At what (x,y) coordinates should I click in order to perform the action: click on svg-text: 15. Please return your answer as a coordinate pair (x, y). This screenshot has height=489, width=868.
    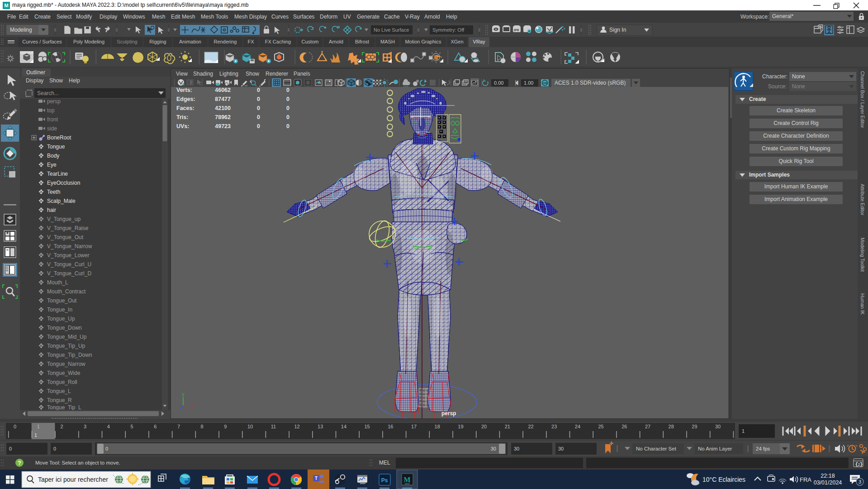
    Looking at the image, I should click on (367, 427).